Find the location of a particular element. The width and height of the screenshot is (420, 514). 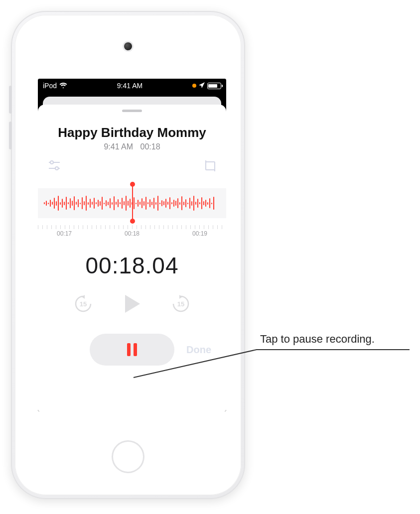

ruler-label: 00:19 is located at coordinates (200, 234).